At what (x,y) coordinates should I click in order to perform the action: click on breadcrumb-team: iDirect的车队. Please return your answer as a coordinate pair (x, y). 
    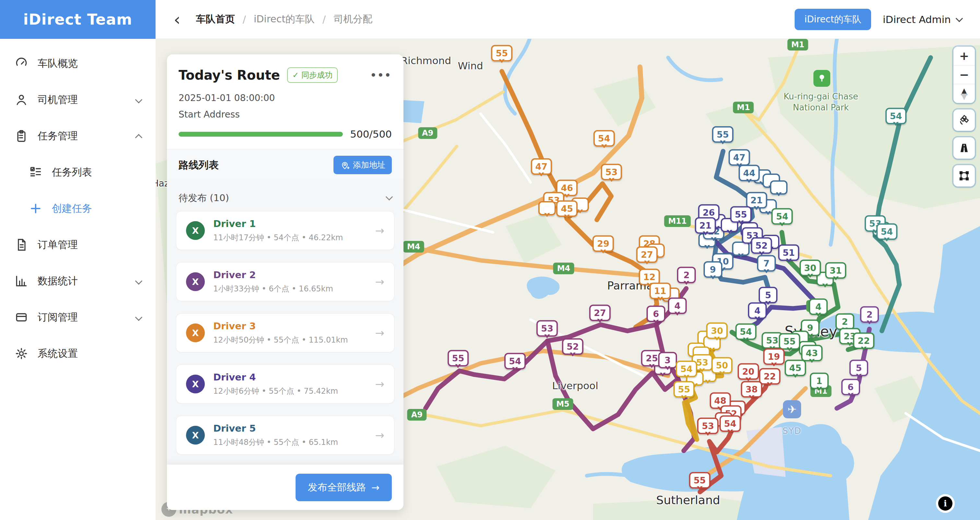
    Looking at the image, I should click on (284, 19).